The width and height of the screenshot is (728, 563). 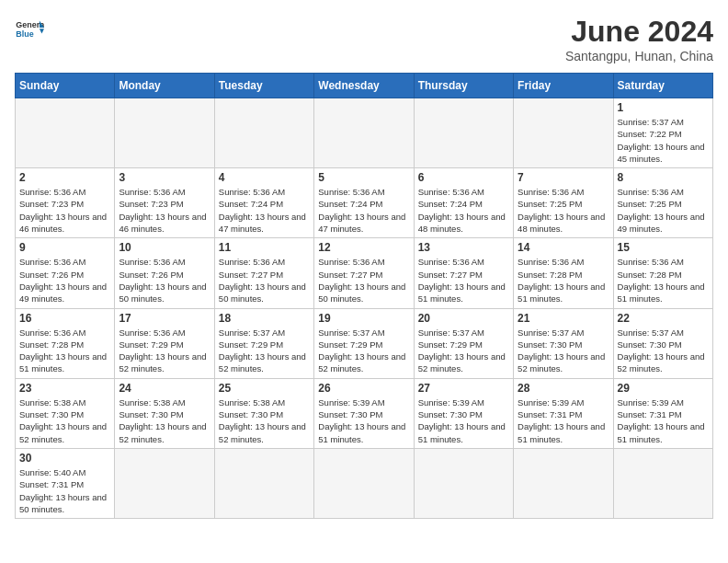 I want to click on day-number: 22, so click(x=664, y=318).